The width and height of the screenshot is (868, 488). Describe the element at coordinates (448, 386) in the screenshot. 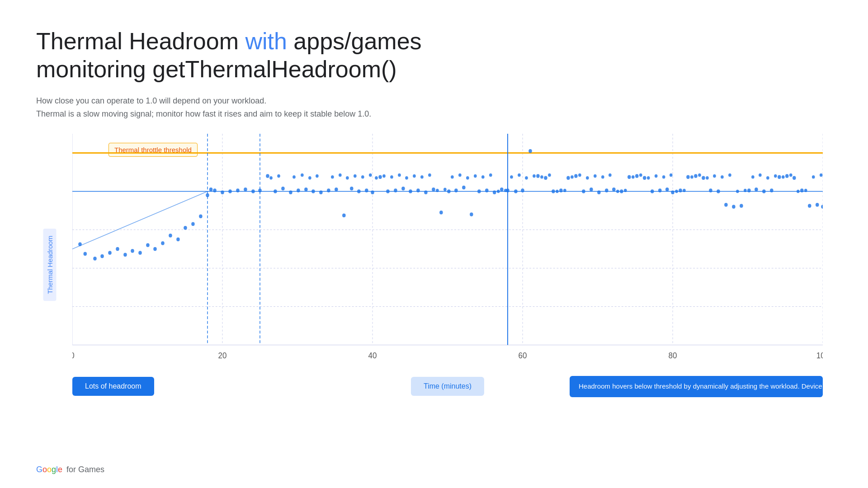

I see `bottom-labels: Lots of headroom Time (minutes) Headroom…` at that location.